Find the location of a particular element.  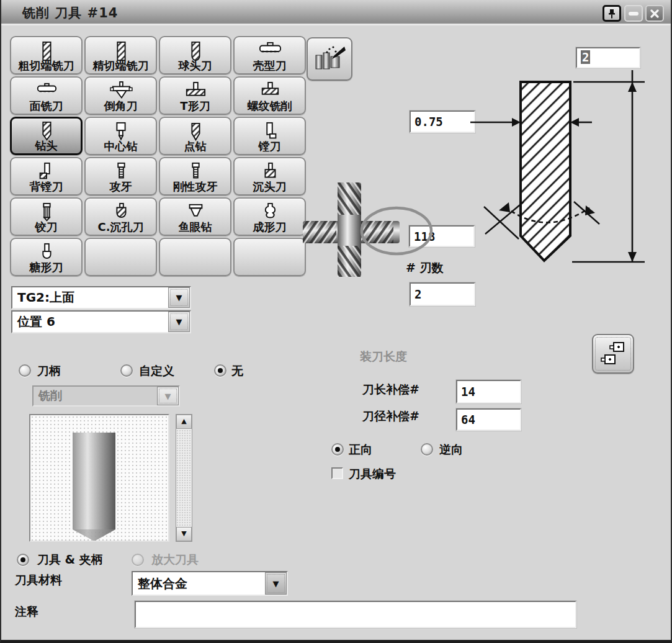

tool-group-dropdown-arrow-button: ▼ is located at coordinates (179, 298).